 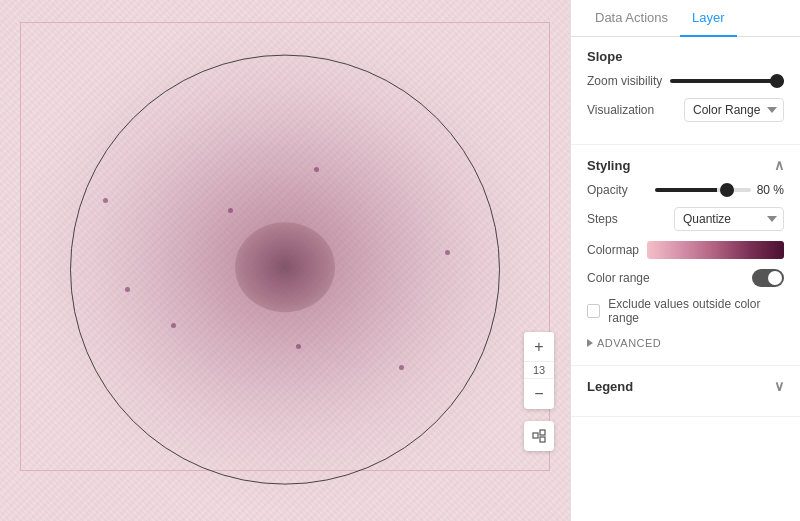 What do you see at coordinates (734, 110) in the screenshot?
I see `visualization-select: Color Range Single Color Heatmap` at bounding box center [734, 110].